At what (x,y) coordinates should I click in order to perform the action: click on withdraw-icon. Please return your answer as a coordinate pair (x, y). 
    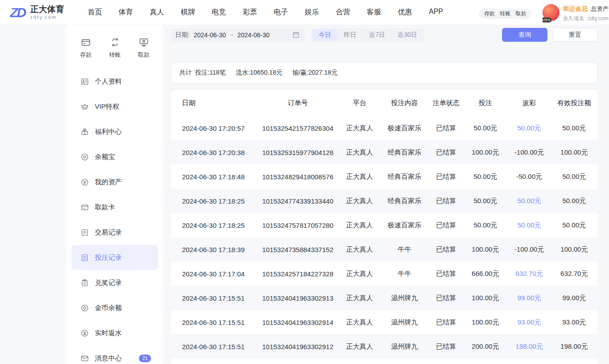
    Looking at the image, I should click on (144, 42).